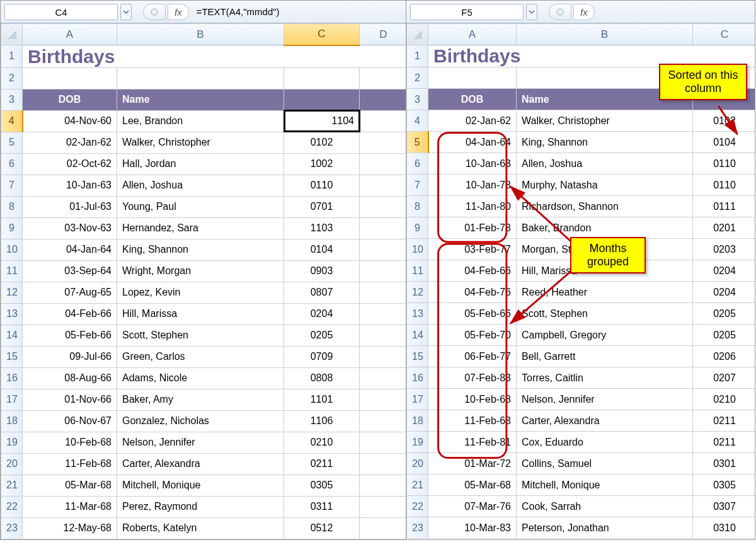 This screenshot has width=756, height=547. What do you see at coordinates (472, 507) in the screenshot?
I see `cell-dob: 07-Mar-76` at bounding box center [472, 507].